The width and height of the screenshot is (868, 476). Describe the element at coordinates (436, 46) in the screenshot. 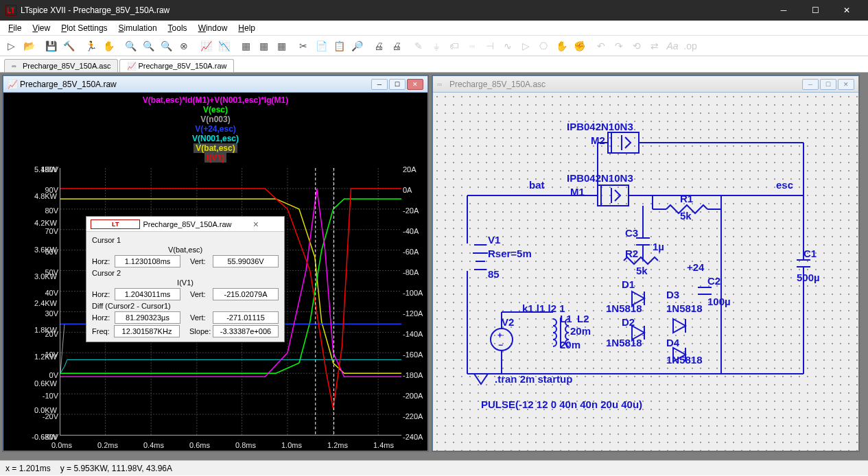

I see `ground-button: ⏚` at that location.